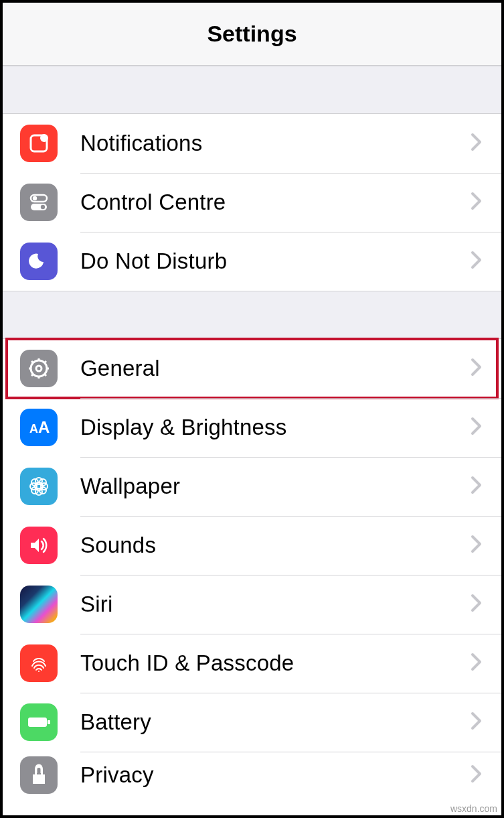 The height and width of the screenshot is (818, 504). Describe the element at coordinates (276, 486) in the screenshot. I see `row-label: Wallpaper` at that location.